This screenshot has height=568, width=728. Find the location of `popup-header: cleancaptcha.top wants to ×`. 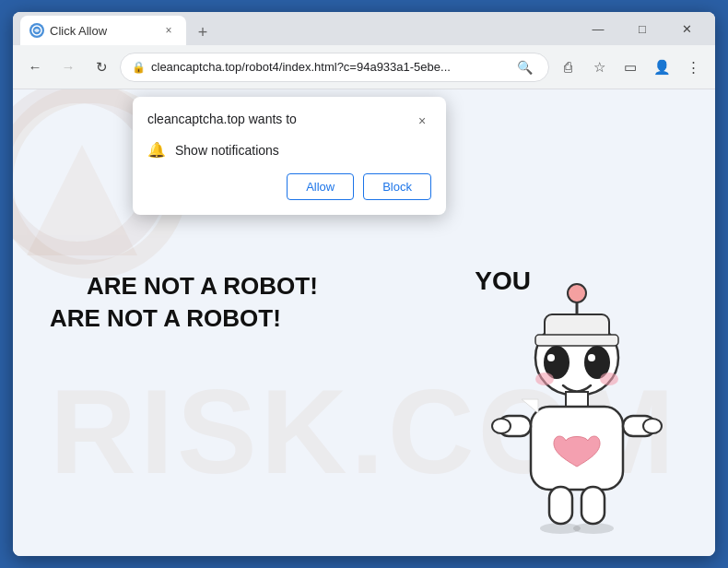

popup-header: cleancaptcha.top wants to × is located at coordinates (289, 121).